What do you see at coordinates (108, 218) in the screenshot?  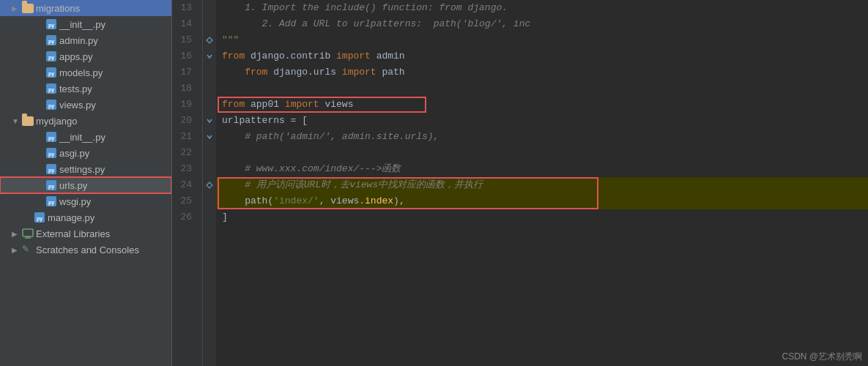 I see `tree-label: manage.py` at bounding box center [108, 218].